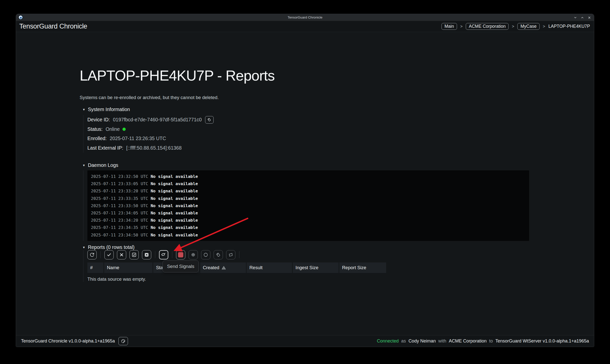  Describe the element at coordinates (237, 255) in the screenshot. I see `reports-toolbar` at that location.